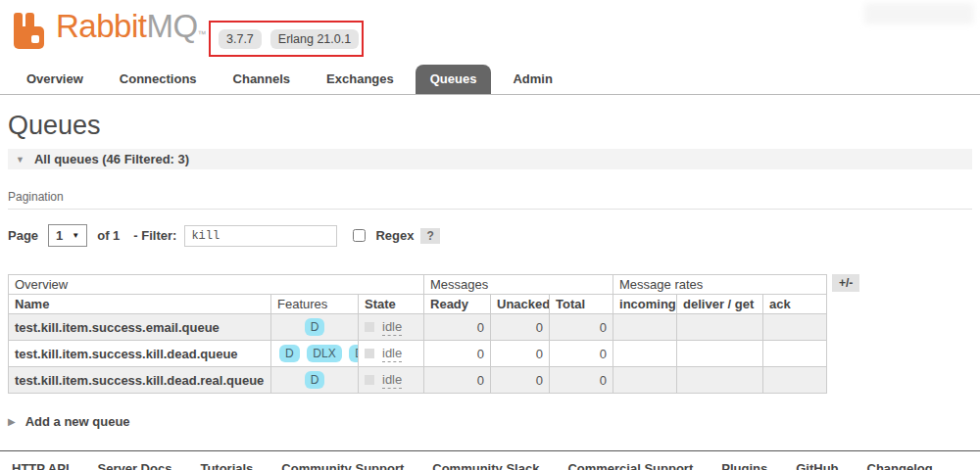  What do you see at coordinates (490, 210) in the screenshot?
I see `pagination-divider` at bounding box center [490, 210].